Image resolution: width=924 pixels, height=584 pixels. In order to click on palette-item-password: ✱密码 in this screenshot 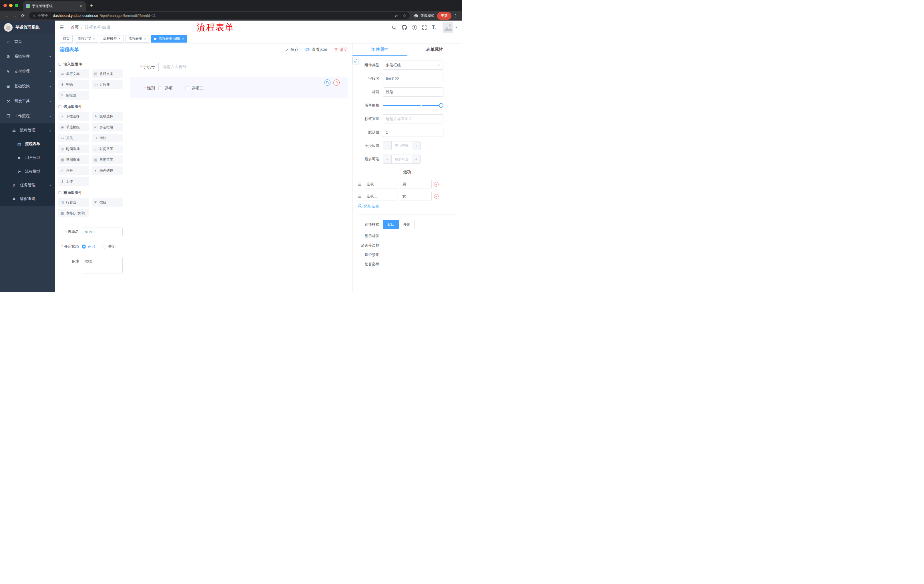, I will do `click(74, 84)`.